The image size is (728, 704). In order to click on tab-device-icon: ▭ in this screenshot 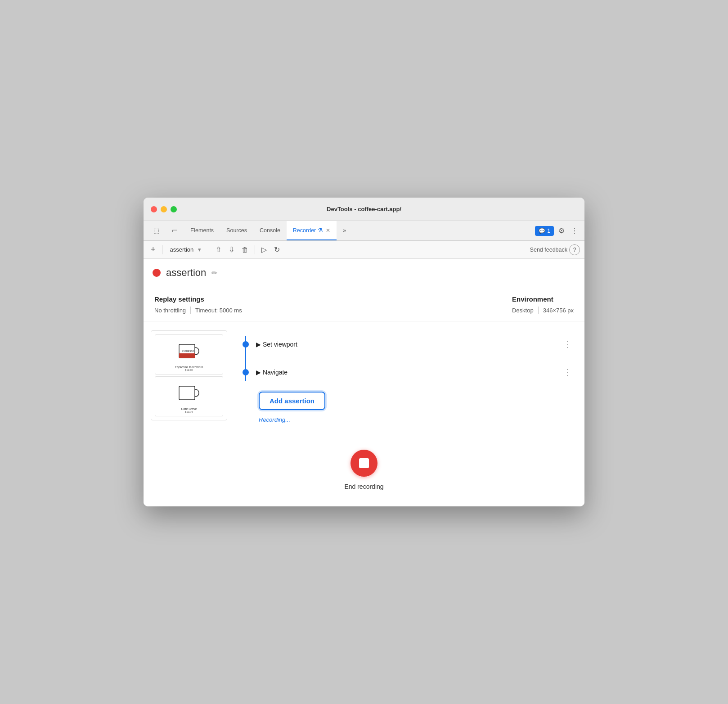, I will do `click(175, 230)`.